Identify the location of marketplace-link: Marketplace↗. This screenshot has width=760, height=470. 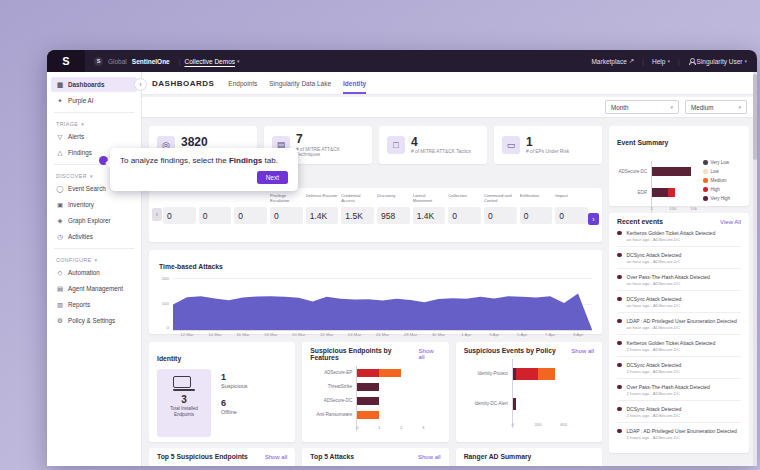
(612, 61).